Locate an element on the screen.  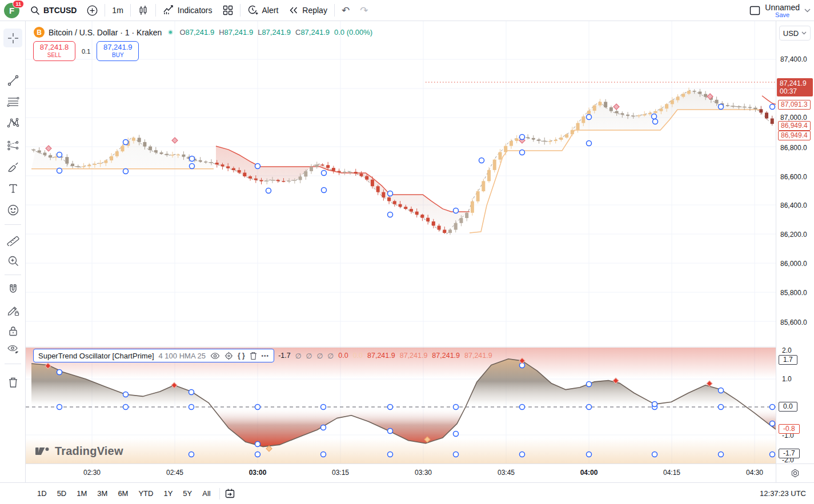
price-tick: 86,600.0 is located at coordinates (794, 177).